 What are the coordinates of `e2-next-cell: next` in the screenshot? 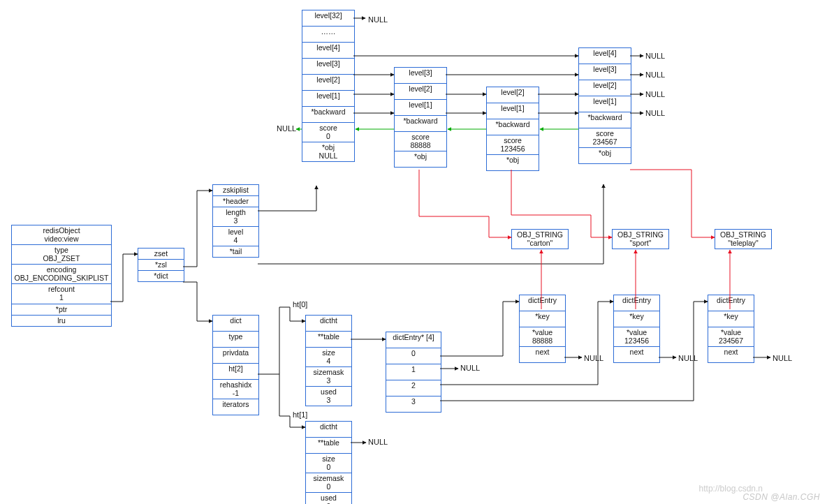 It's located at (637, 355).